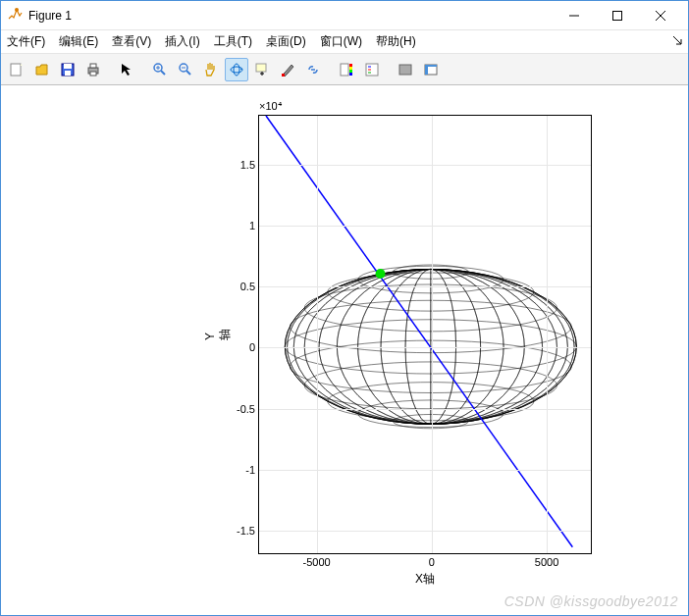 The width and height of the screenshot is (689, 616). I want to click on menu-edit: 编辑(E), so click(79, 41).